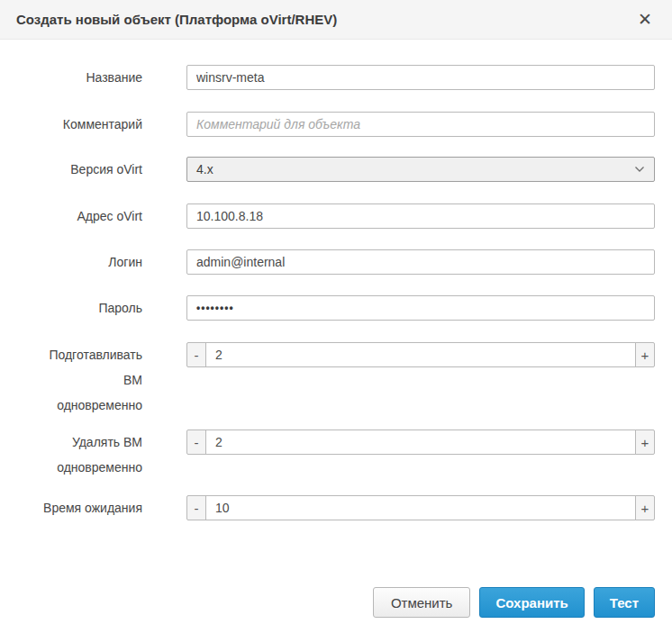 The width and height of the screenshot is (672, 633). I want to click on login-label: Логин, so click(79, 262).